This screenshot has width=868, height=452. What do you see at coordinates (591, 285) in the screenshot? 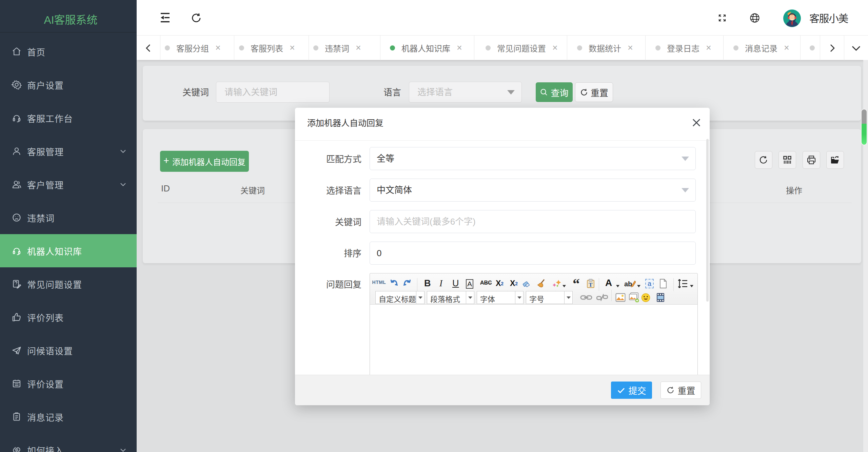
I see `svg-text: T` at bounding box center [591, 285].